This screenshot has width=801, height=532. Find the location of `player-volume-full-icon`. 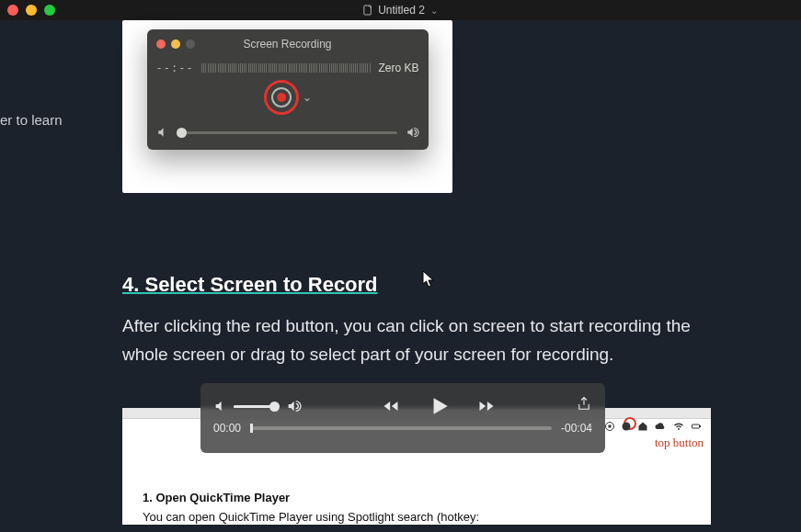

player-volume-full-icon is located at coordinates (293, 406).